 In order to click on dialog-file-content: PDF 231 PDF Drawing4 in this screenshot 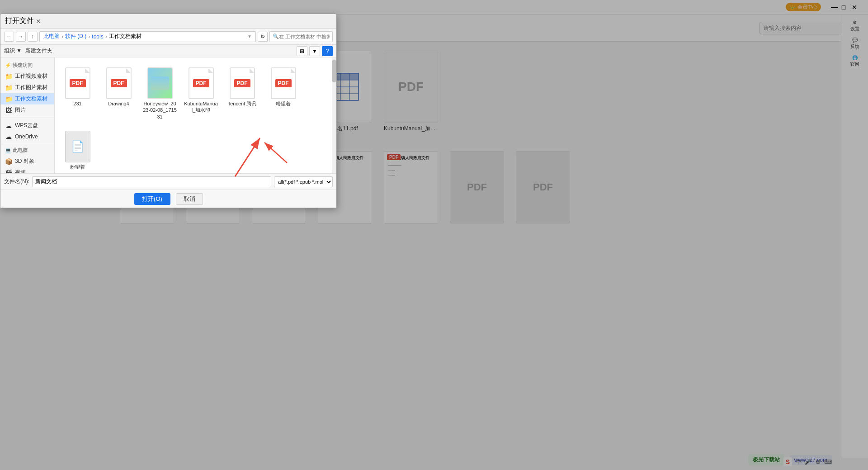, I will do `click(195, 115)`.